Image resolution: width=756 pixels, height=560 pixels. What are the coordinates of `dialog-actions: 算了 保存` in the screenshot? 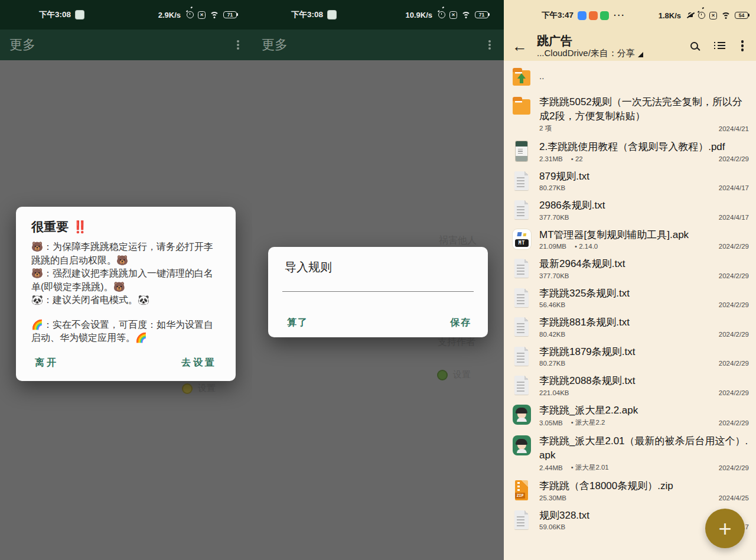 It's located at (379, 323).